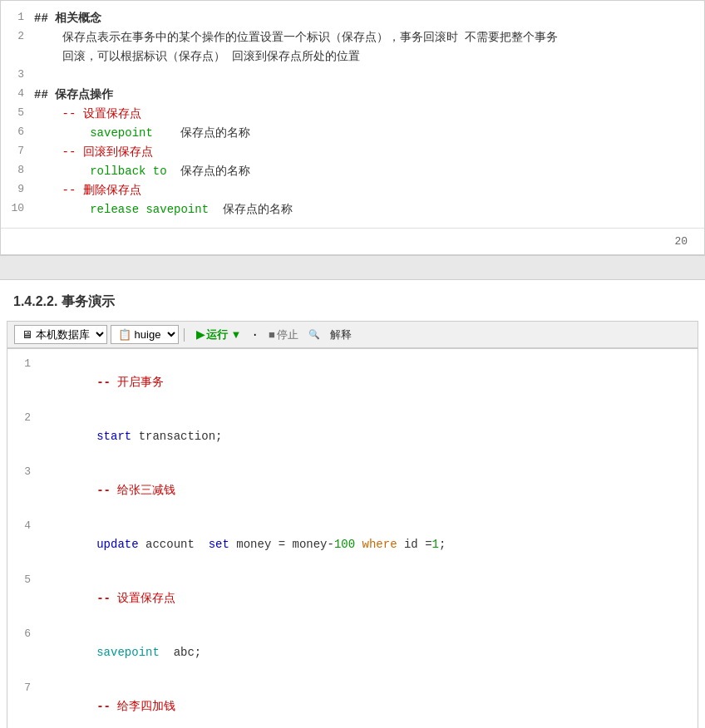  Describe the element at coordinates (352, 57) in the screenshot. I see `code-line-2b: 回滚，可以根据标识（保存点） 回滚到保存点所处的位置` at that location.